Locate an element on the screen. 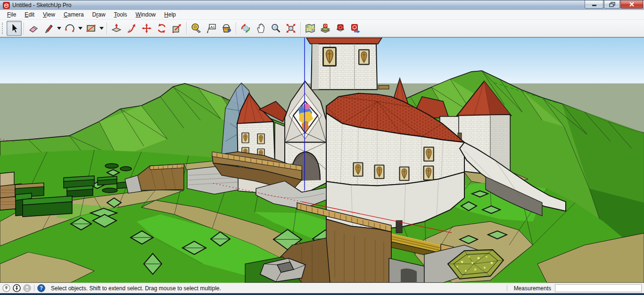  push-pull-icon is located at coordinates (116, 28).